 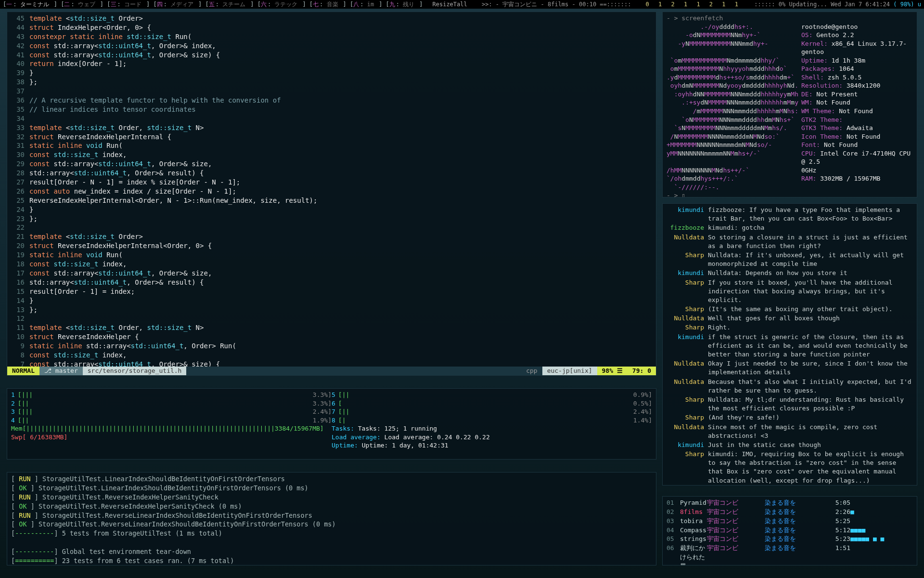 I want to click on code-line: 9 static inline std::array<std::uint64_t…, so click(x=332, y=346).